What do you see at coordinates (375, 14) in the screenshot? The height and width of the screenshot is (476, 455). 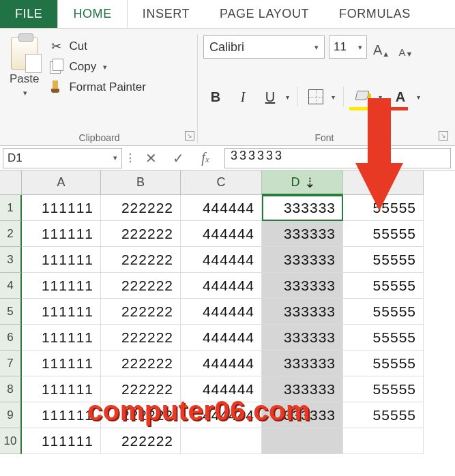 I see `tab-formulas: FORMULAS` at bounding box center [375, 14].